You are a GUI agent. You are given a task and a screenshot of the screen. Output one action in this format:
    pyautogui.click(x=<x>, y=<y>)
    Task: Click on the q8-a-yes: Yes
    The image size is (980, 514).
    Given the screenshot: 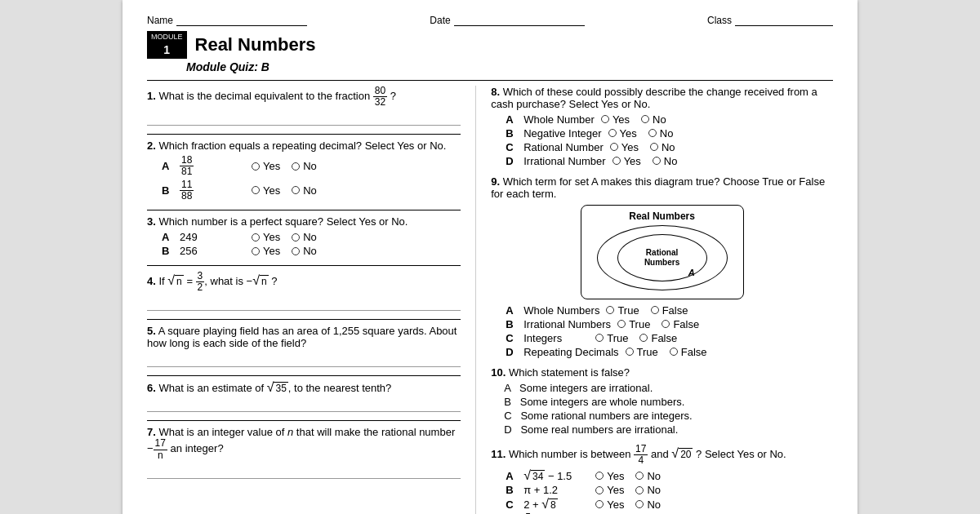 What is the action you would take?
    pyautogui.click(x=616, y=119)
    